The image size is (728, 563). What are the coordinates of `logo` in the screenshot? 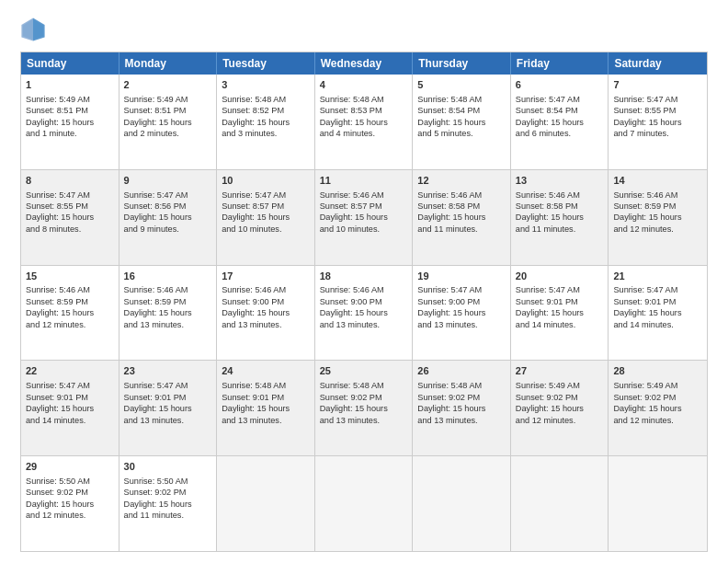 It's located at (35, 29).